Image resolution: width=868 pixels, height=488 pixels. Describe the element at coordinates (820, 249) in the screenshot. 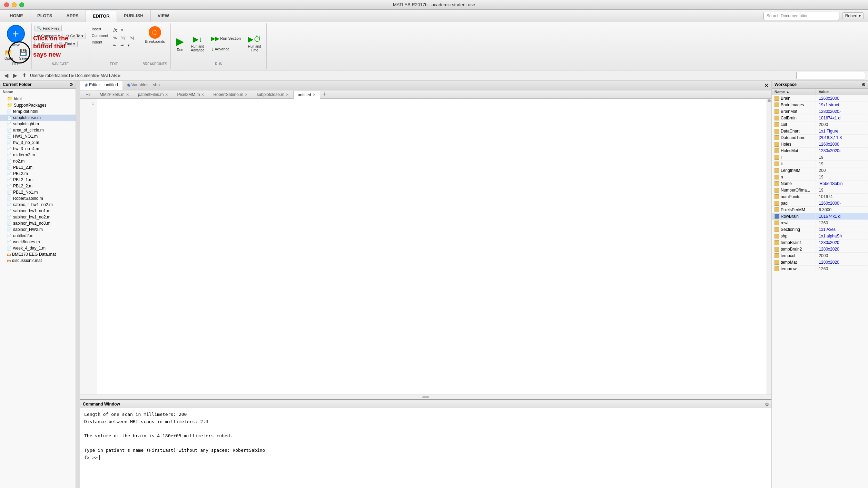

I see `ws-row-tempbrain2: tempBrain2 1280x2020` at that location.